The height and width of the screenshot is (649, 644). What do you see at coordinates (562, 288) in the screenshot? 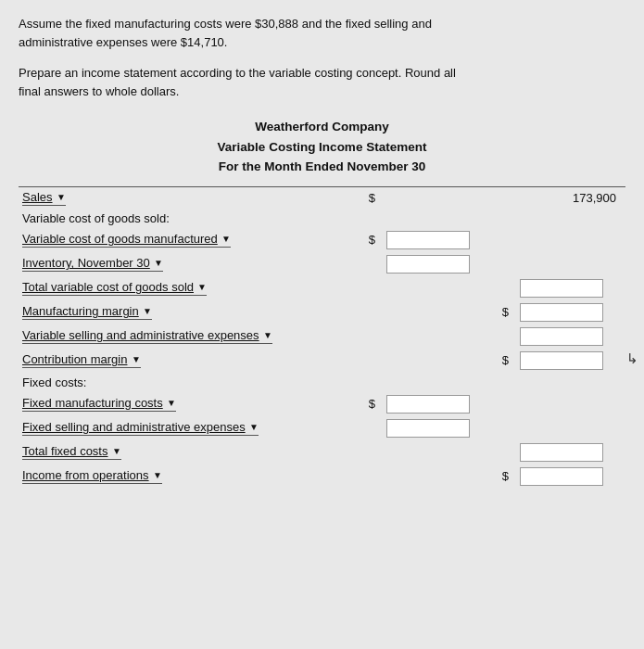
I see `total-var-input-box` at bounding box center [562, 288].